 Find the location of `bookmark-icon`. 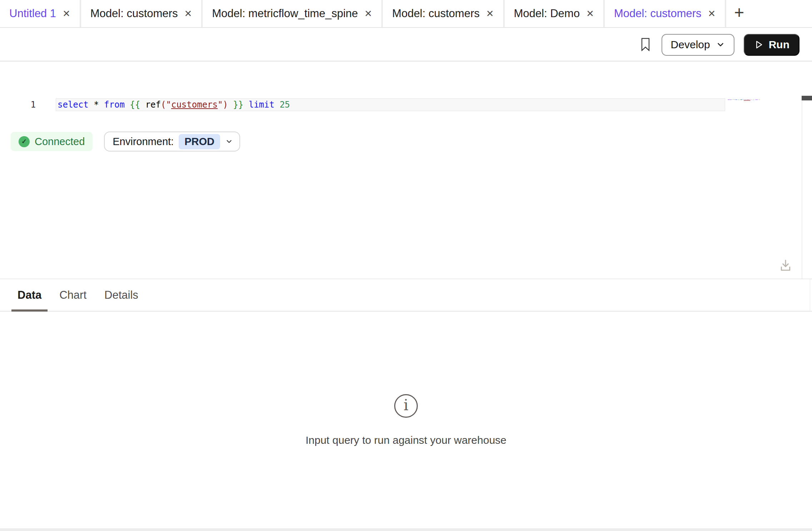

bookmark-icon is located at coordinates (645, 45).